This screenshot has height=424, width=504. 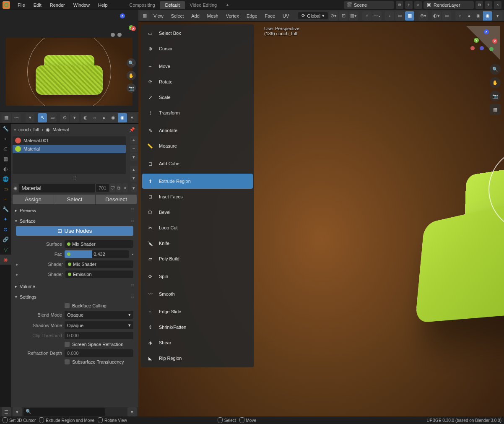 I want to click on material-add-button: +, so click(x=134, y=140).